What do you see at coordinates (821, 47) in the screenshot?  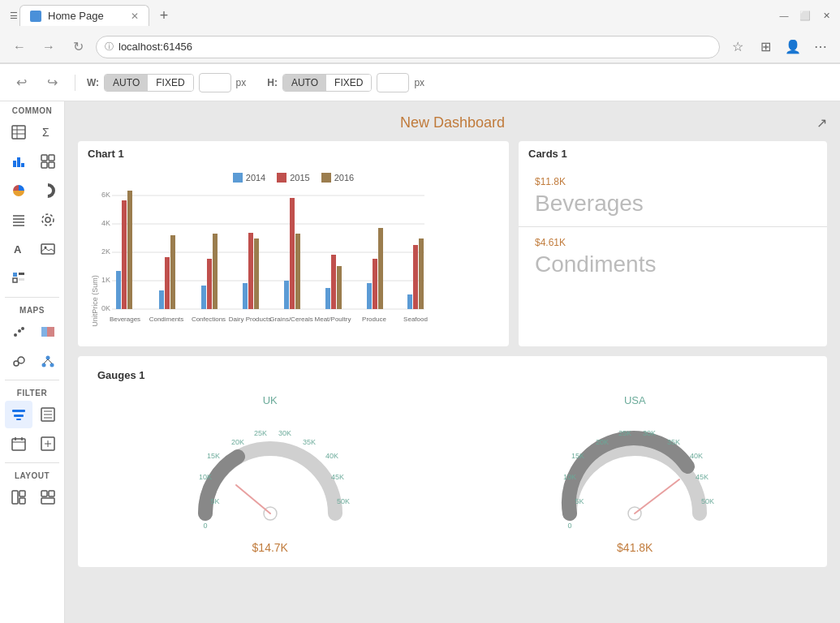 I see `more-btn: ⋯` at bounding box center [821, 47].